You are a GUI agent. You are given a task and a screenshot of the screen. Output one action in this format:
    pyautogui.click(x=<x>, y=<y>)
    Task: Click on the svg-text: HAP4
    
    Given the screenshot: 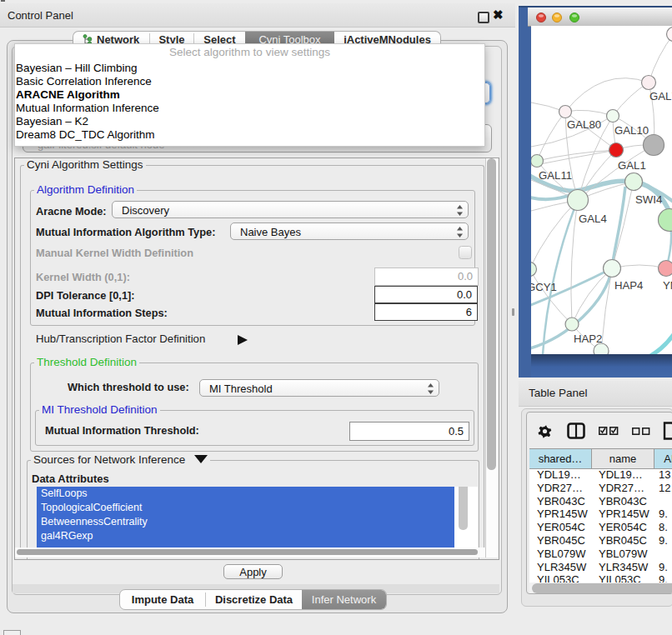 What is the action you would take?
    pyautogui.click(x=629, y=285)
    